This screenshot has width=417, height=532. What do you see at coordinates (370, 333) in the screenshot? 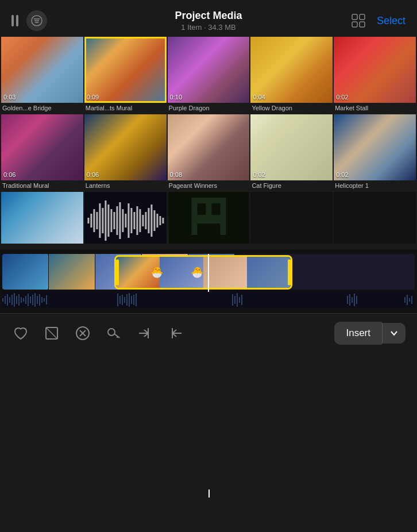
I see `insert-group: Insert` at bounding box center [370, 333].